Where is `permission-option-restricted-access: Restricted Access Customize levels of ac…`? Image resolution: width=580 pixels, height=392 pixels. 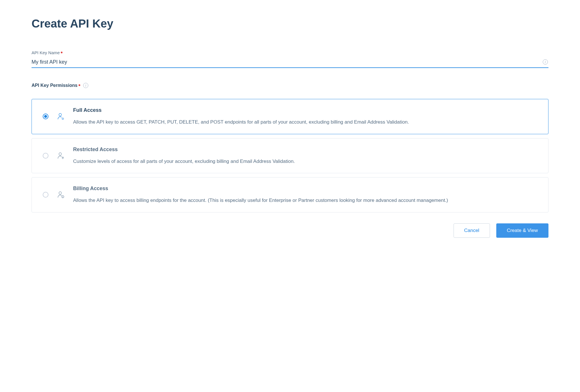 permission-option-restricted-access: Restricted Access Customize levels of ac… is located at coordinates (290, 156).